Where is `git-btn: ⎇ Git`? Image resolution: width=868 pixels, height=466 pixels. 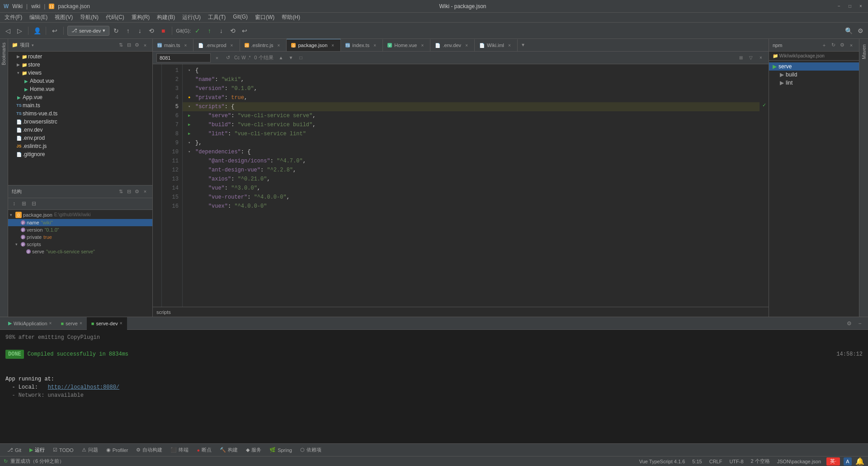 git-btn: ⎇ Git is located at coordinates (14, 450).